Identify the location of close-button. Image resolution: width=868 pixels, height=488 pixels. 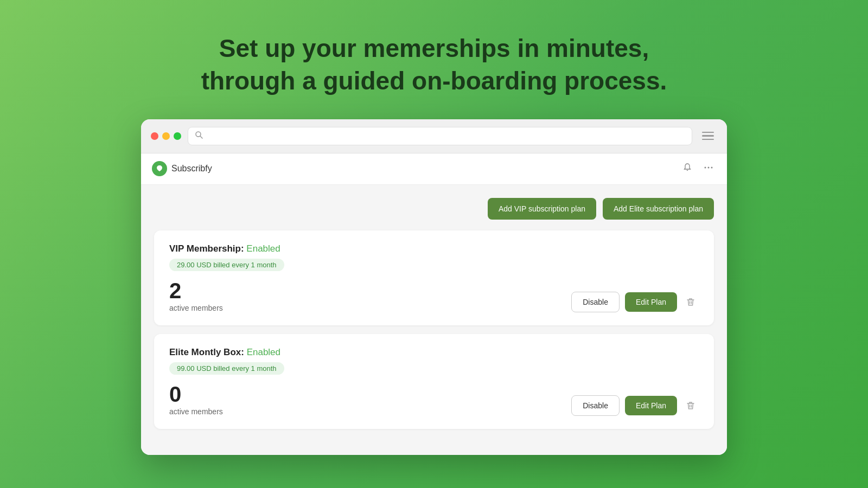
(155, 136).